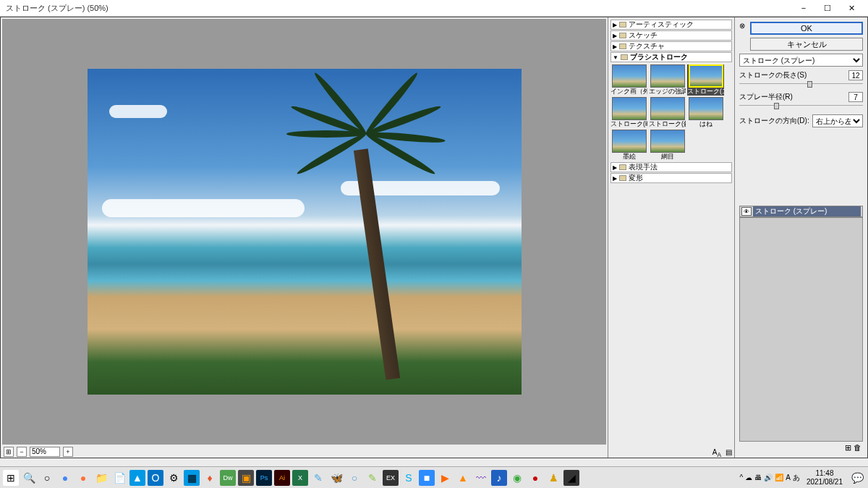 The width and height of the screenshot is (868, 488). I want to click on zoom-out-button: −, so click(22, 452).